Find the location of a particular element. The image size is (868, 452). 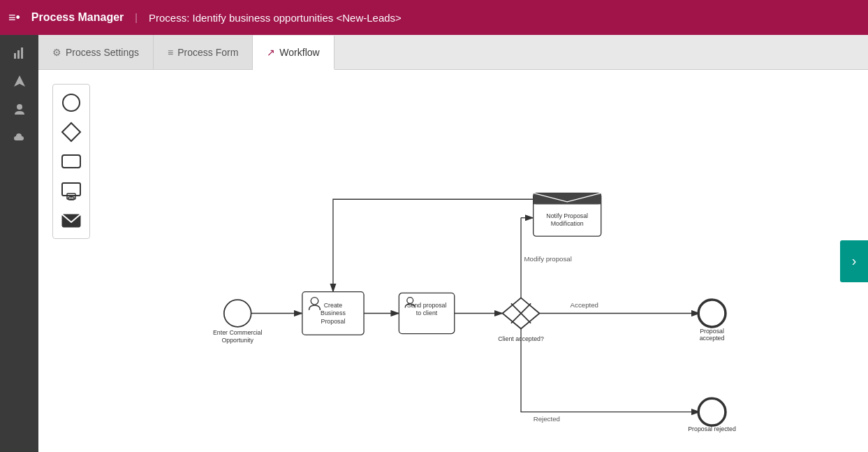

svg-text: accepted is located at coordinates (712, 338).